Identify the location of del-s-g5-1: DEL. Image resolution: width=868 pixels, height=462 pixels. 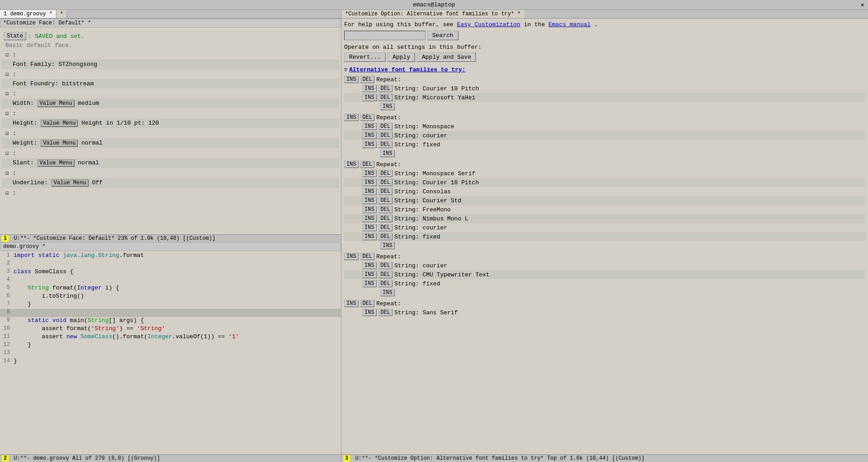
(386, 313).